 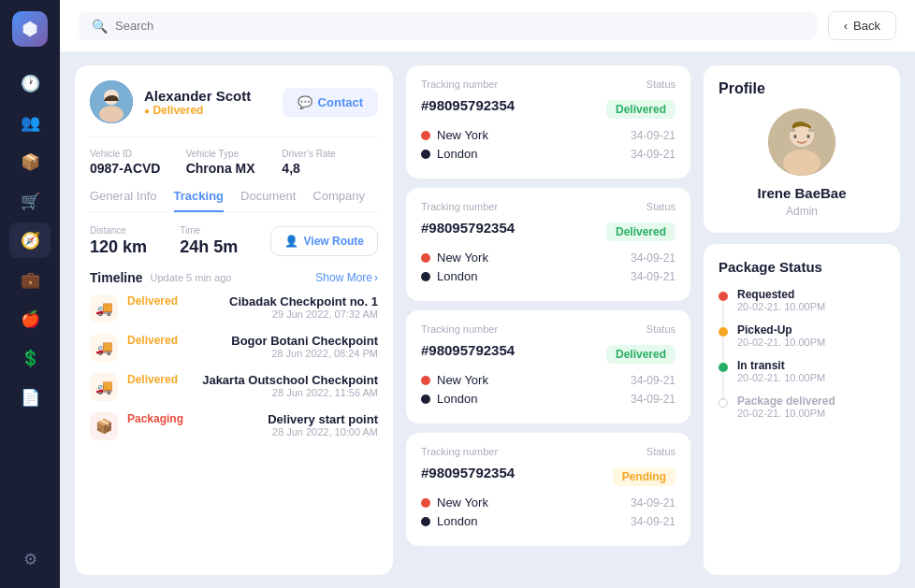 What do you see at coordinates (138, 168) in the screenshot?
I see `vehicle-id-value: 0987-ACVD` at bounding box center [138, 168].